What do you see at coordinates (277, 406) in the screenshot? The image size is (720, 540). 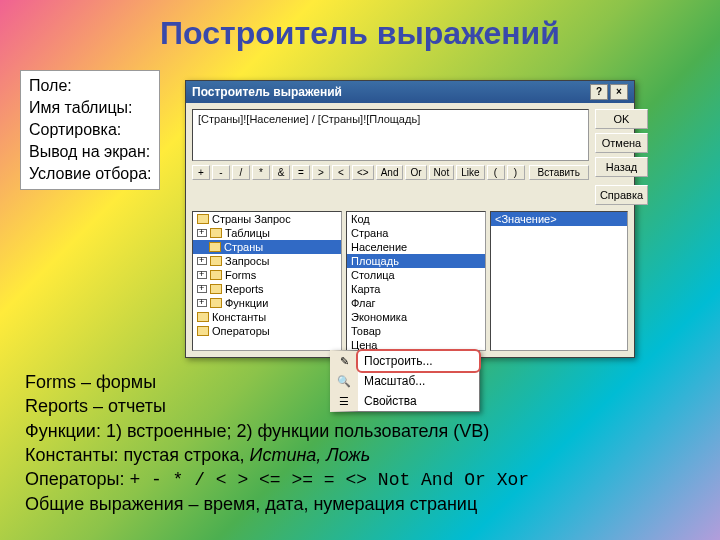 I see `note-line: Reports – отчеты` at bounding box center [277, 406].